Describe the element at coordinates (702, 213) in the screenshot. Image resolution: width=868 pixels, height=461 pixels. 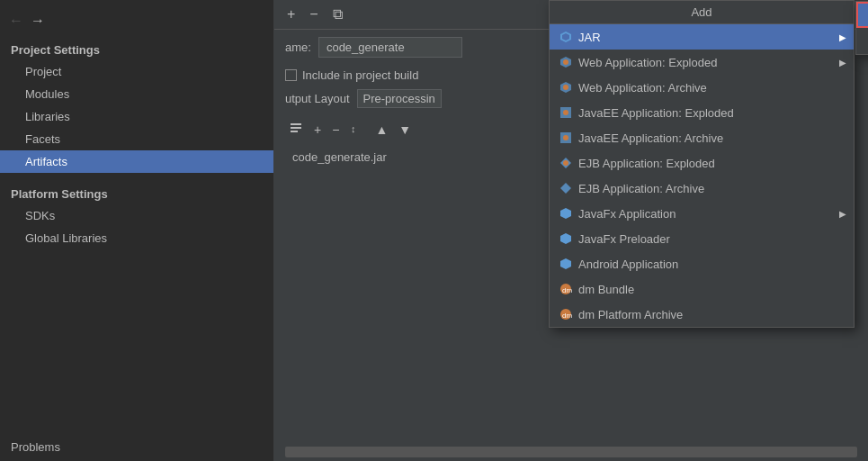
I see `dropdown-item-javafx: JavaFx Application ▶` at that location.